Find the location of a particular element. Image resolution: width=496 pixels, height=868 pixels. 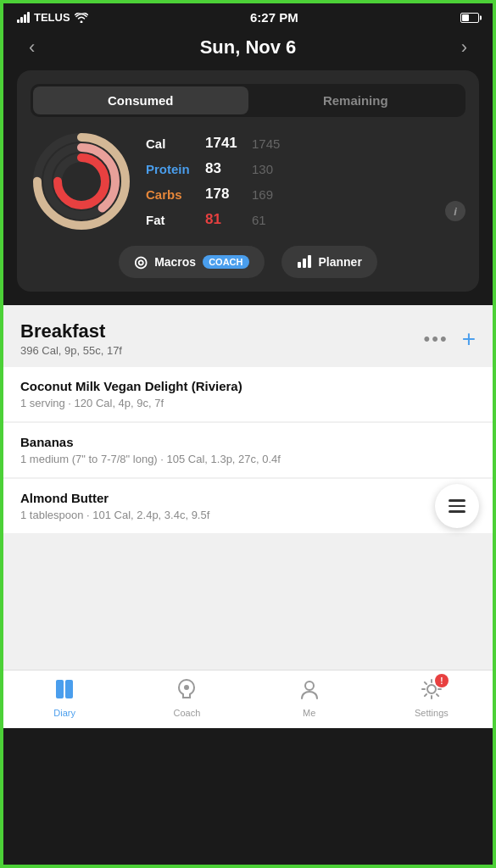

nav-diary: Diary is located at coordinates (64, 698).